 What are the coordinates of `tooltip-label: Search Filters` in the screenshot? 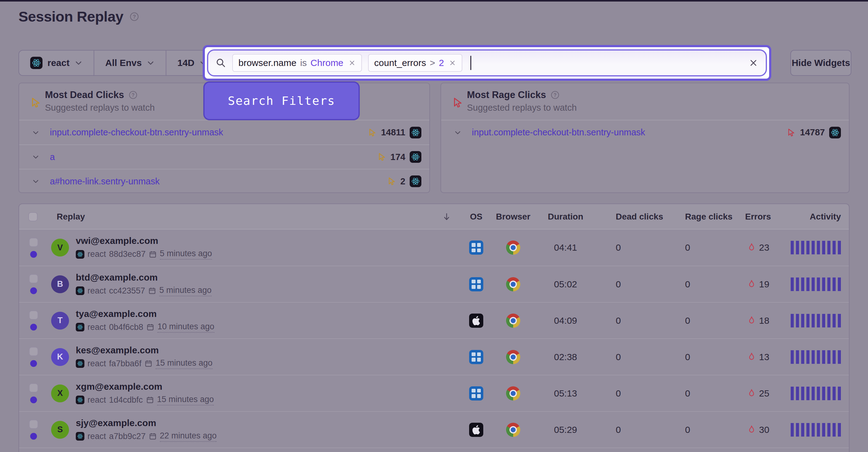 It's located at (282, 101).